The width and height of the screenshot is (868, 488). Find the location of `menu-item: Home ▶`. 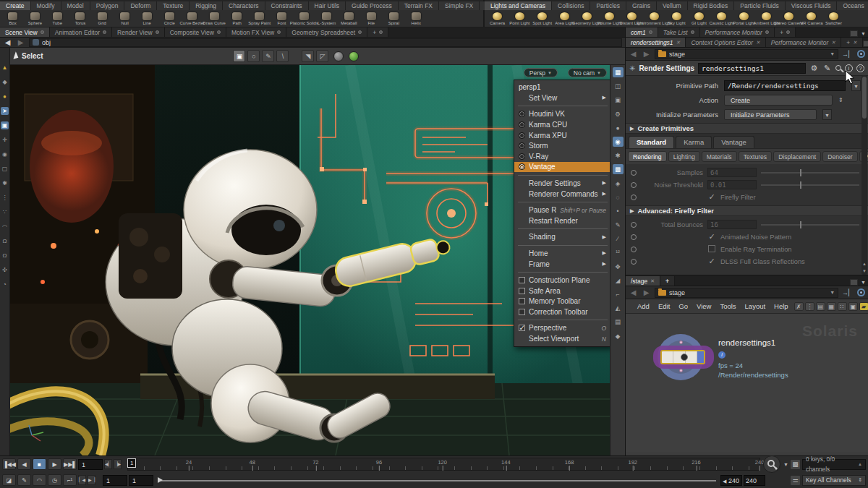

menu-item: Home ▶ is located at coordinates (562, 253).